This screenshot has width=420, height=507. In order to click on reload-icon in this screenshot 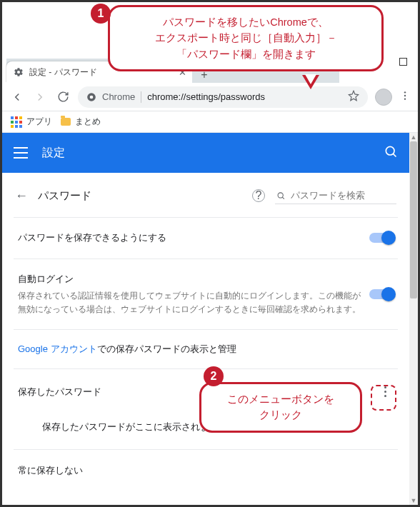, I will do `click(63, 97)`.